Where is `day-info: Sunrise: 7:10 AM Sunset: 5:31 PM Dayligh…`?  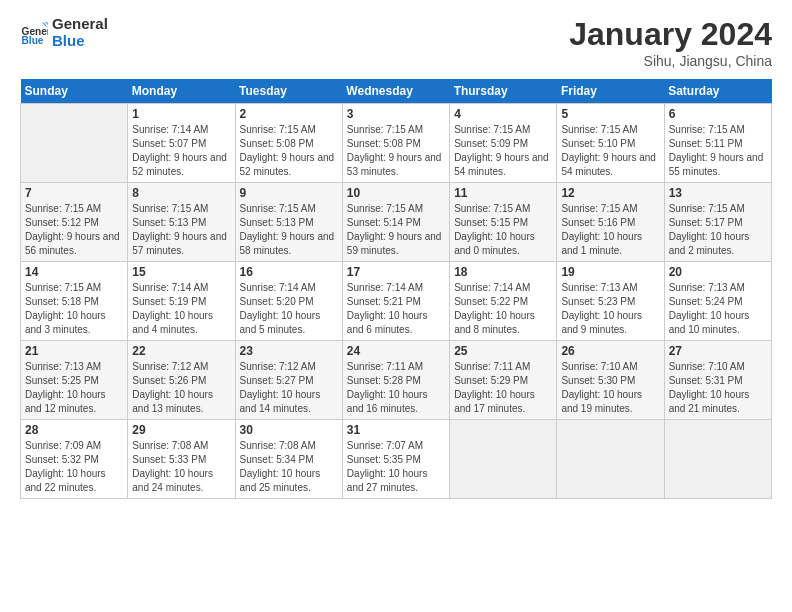
day-info: Sunrise: 7:10 AM Sunset: 5:31 PM Dayligh… is located at coordinates (718, 388).